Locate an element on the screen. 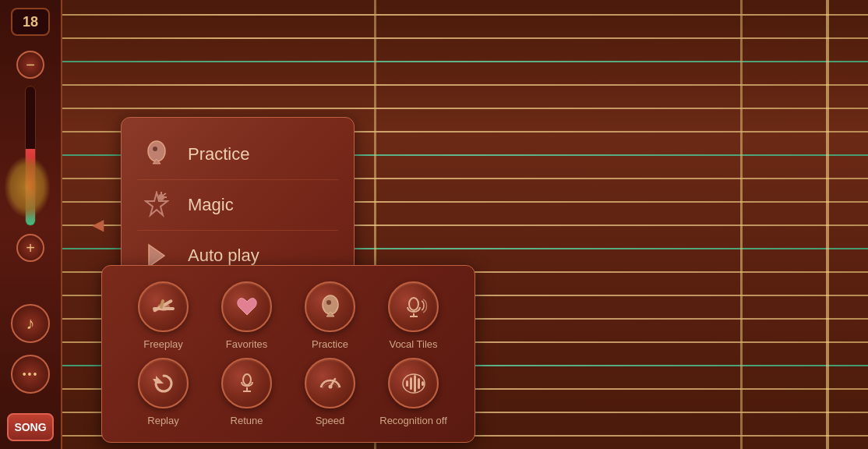 The image size is (868, 449). freeplay-label: Freeplay is located at coordinates (164, 345).